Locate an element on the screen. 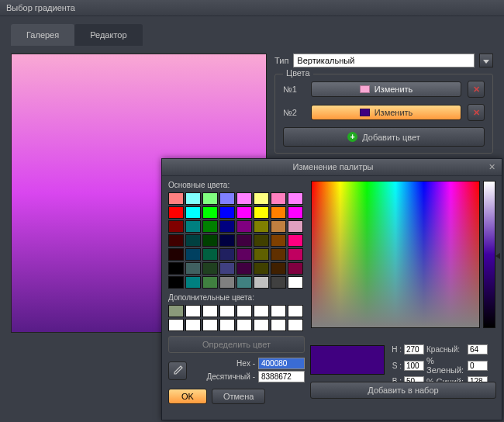  colors-legend: Цвета is located at coordinates (298, 73).